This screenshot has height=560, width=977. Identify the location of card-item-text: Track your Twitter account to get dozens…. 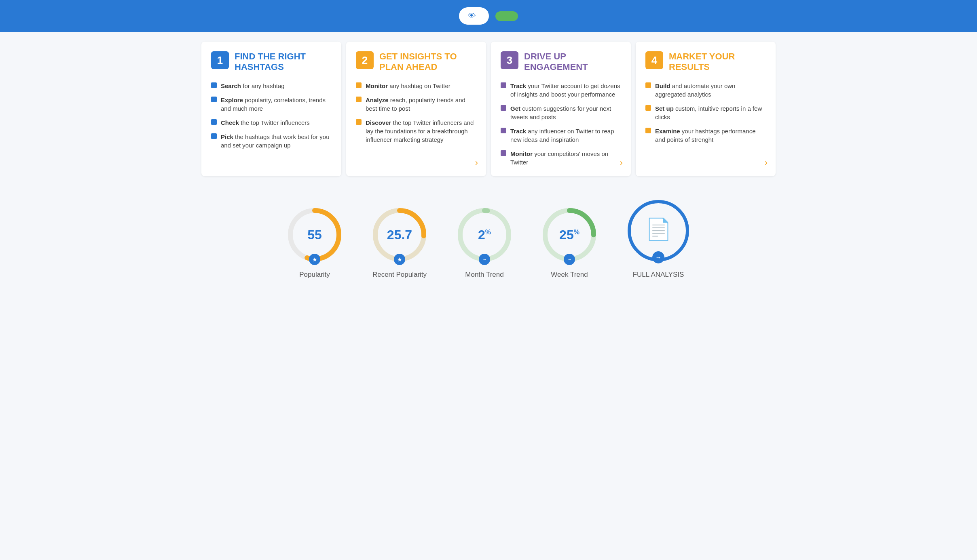
(566, 90).